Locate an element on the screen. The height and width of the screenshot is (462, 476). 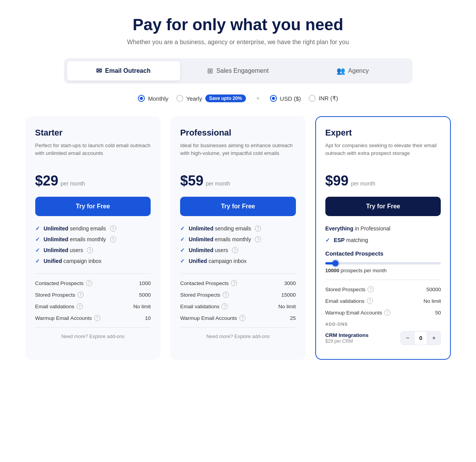
addon-name: CRM Integrations is located at coordinates (347, 335).